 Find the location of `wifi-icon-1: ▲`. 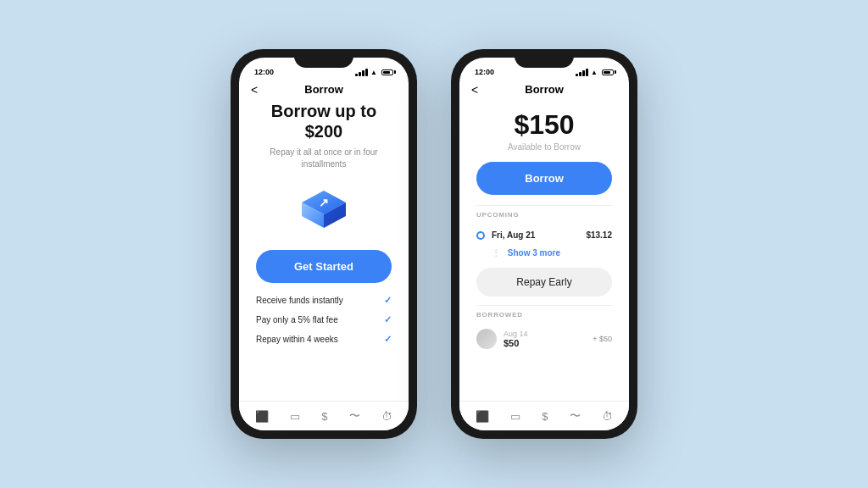

wifi-icon-1: ▲ is located at coordinates (374, 73).